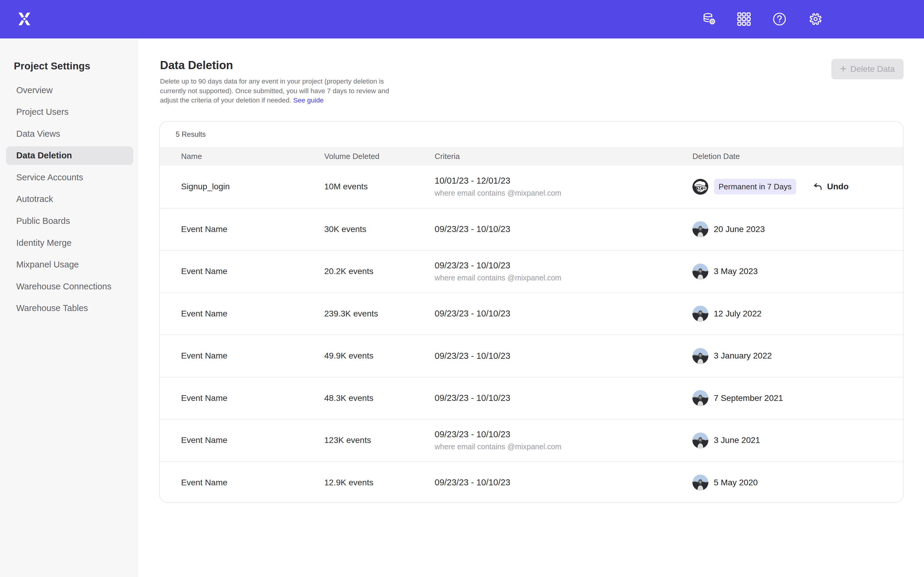  What do you see at coordinates (44, 156) in the screenshot?
I see `sidebar-item-label: Data Deletion` at bounding box center [44, 156].